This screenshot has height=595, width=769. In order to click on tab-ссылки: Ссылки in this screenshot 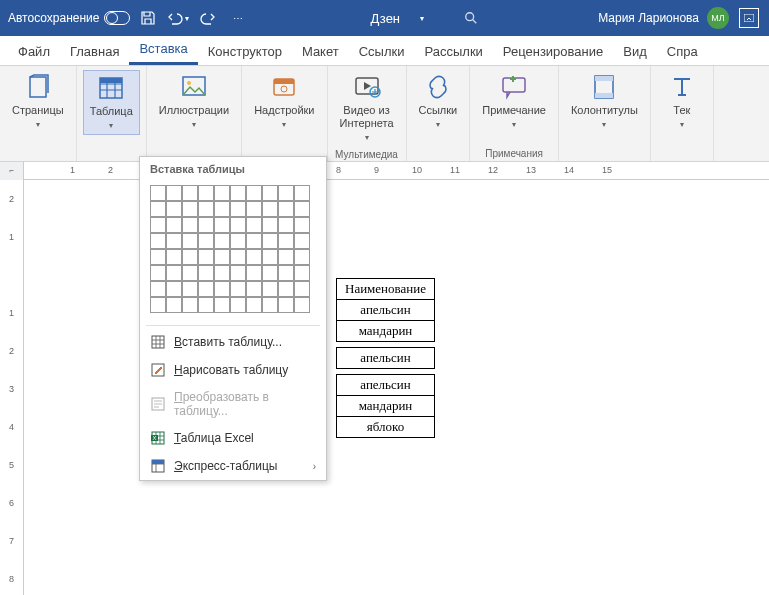, I will do `click(382, 52)`.